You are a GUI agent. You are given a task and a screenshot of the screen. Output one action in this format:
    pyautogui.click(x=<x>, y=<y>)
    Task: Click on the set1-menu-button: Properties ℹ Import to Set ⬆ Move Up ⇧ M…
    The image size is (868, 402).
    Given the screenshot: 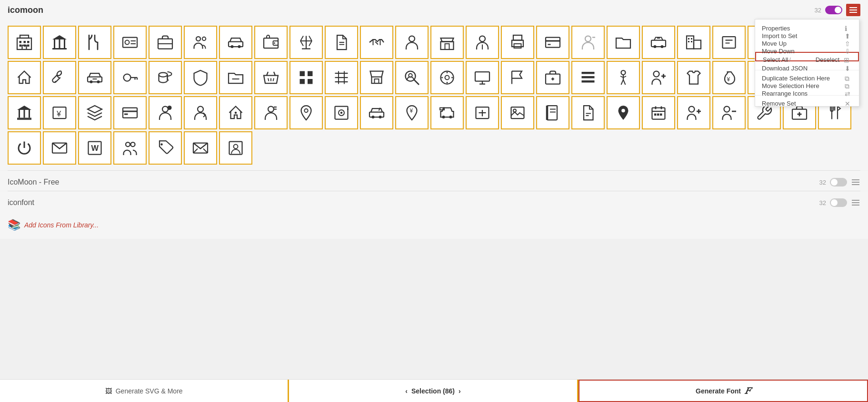 What is the action you would take?
    pyautogui.click(x=853, y=10)
    